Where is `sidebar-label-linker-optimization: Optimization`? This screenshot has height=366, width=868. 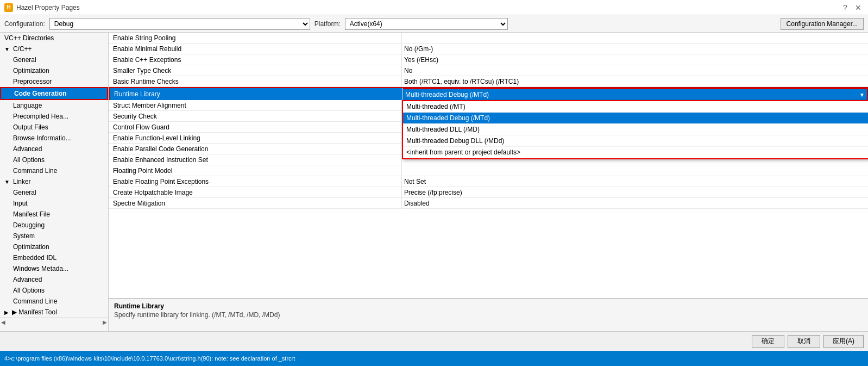
sidebar-label-linker-optimization: Optimization is located at coordinates (32, 247).